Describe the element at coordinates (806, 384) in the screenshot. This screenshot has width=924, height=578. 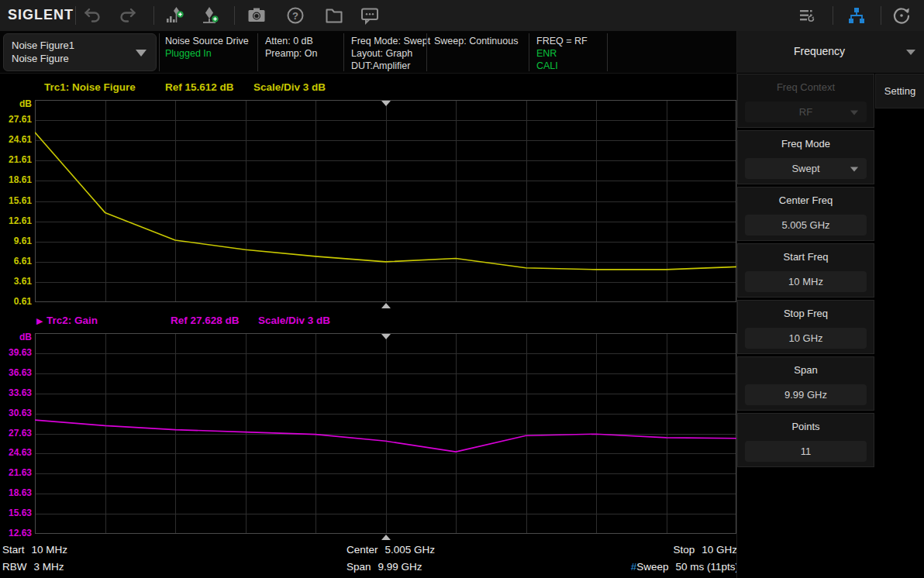
I see `group-span: Span 9.99 GHz` at that location.